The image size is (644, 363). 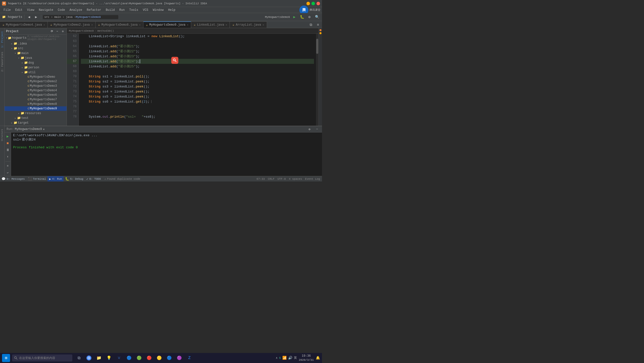 I want to click on tree-item-dog: ▸ 📁 dog, so click(x=36, y=63).